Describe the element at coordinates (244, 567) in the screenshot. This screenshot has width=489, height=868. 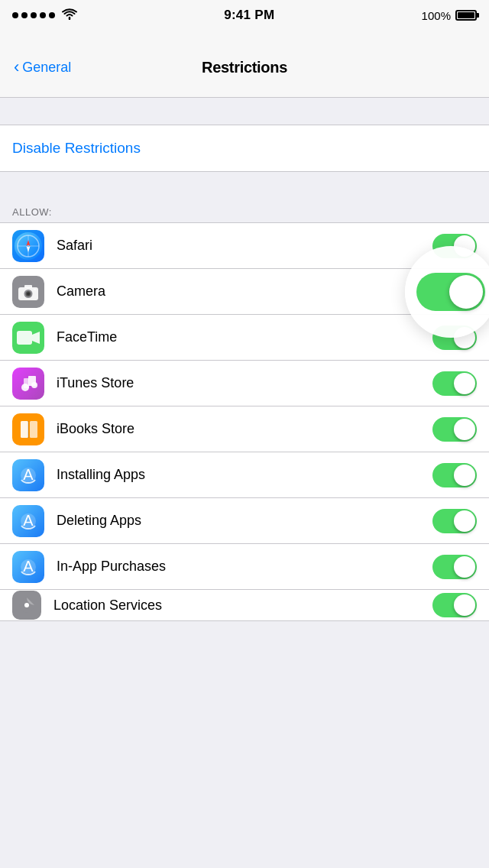
I see `inapp-purchases-row: A In-App Purchases` at that location.